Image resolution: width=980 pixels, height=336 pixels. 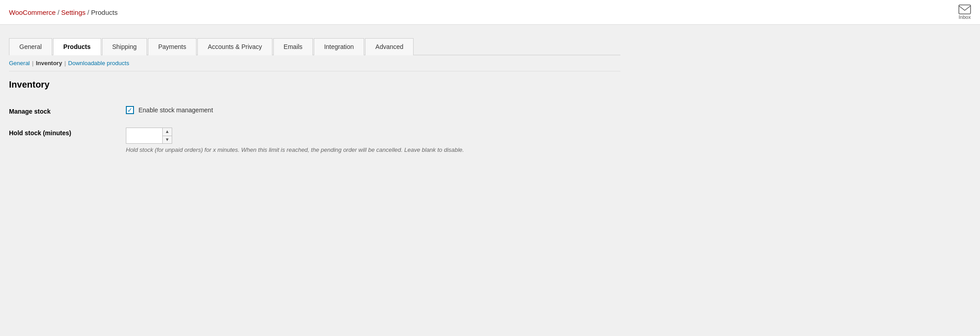 What do you see at coordinates (373, 110) in the screenshot?
I see `manage-stock-control: ✓ Enable stock management` at bounding box center [373, 110].